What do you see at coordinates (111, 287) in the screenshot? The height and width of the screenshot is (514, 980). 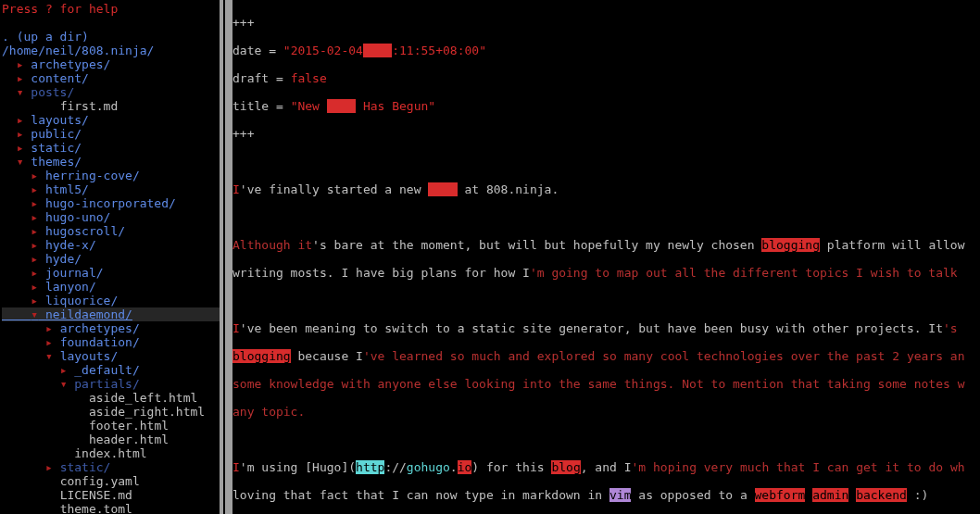 I see `tree-dir: ▸ lanyon/` at bounding box center [111, 287].